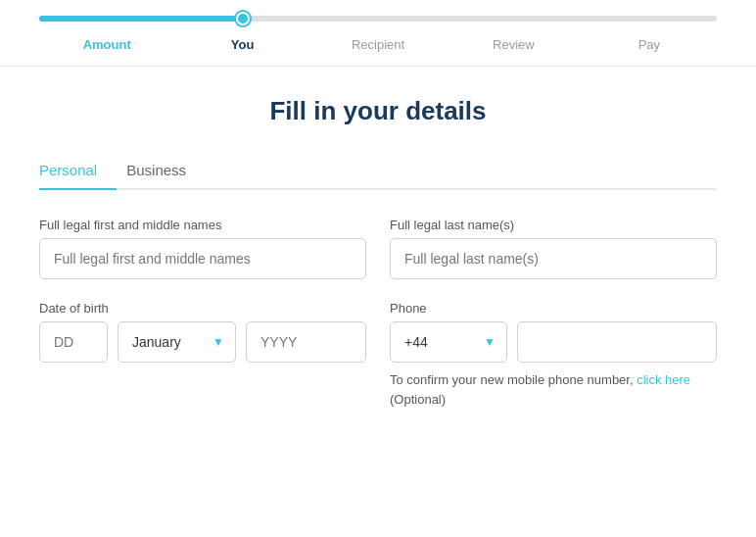 The height and width of the screenshot is (537, 756). What do you see at coordinates (553, 390) in the screenshot?
I see `confirm-message: To confirm your new mobile phone number,…` at bounding box center [553, 390].